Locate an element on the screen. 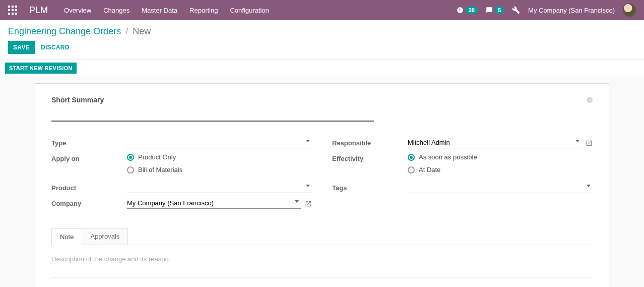  company-switcher: My Company (San Francisco) is located at coordinates (571, 10).